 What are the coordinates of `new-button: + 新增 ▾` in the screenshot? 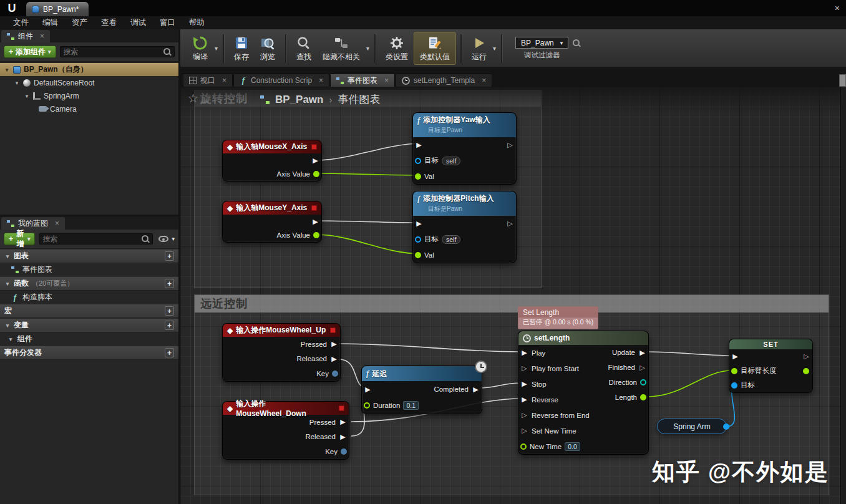 It's located at (19, 239).